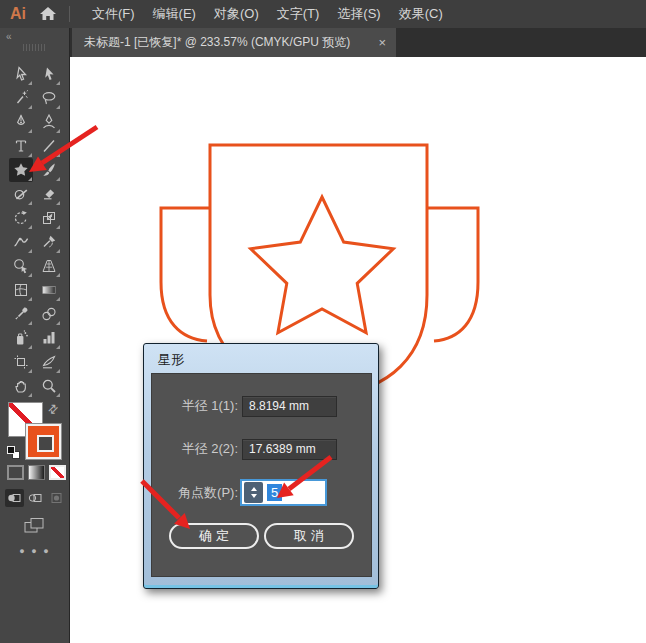  What do you see at coordinates (21, 290) in the screenshot?
I see `mesh-tool` at bounding box center [21, 290].